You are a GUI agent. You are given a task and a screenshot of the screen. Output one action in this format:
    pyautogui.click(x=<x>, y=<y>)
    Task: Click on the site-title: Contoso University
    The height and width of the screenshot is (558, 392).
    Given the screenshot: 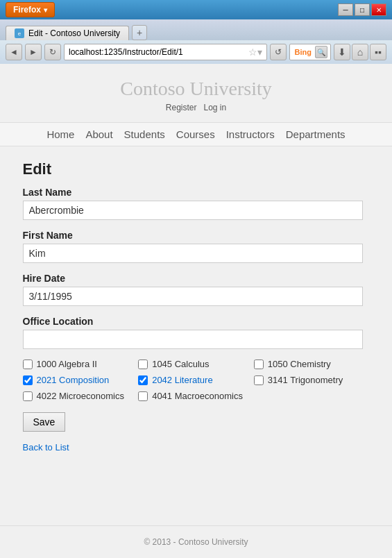 What is the action you would take?
    pyautogui.click(x=196, y=89)
    